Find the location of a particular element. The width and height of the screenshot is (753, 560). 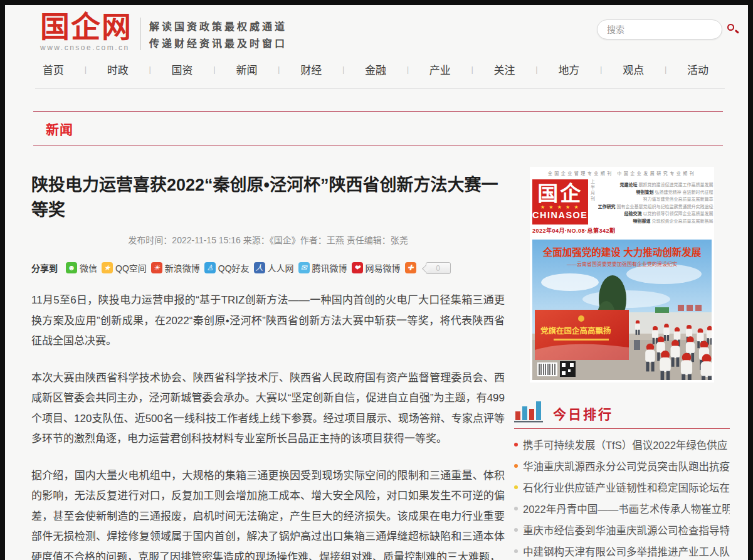

qzone-icon: ★ is located at coordinates (107, 268).